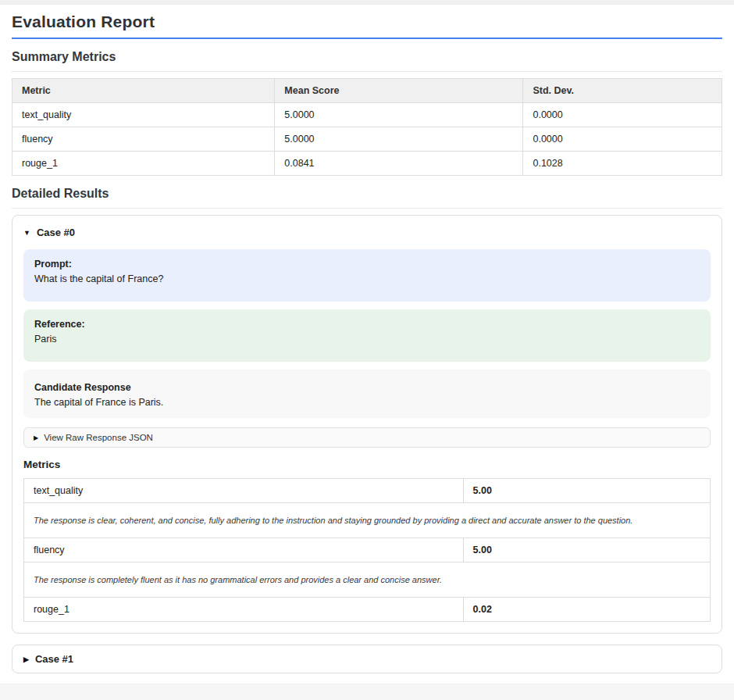 Image resolution: width=734 pixels, height=700 pixels. What do you see at coordinates (56, 233) in the screenshot?
I see `case-0-label: Case #0` at bounding box center [56, 233].